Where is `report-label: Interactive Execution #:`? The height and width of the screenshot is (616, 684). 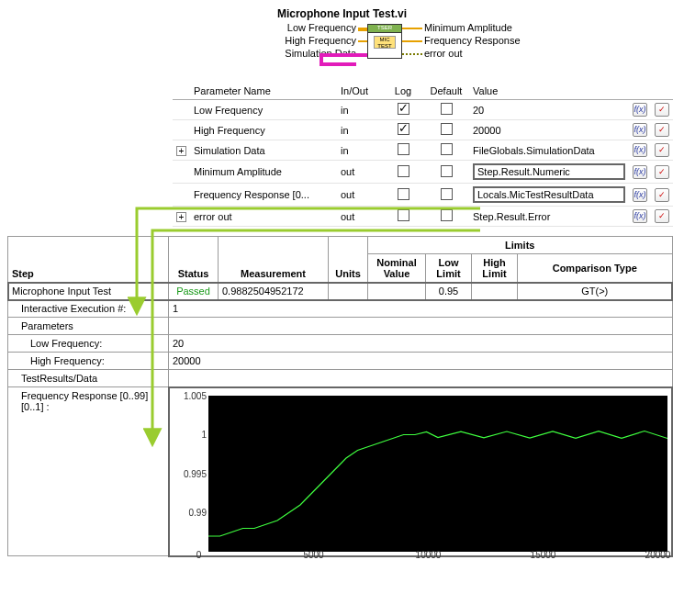
report-label: Interactive Execution #: is located at coordinates (88, 308).